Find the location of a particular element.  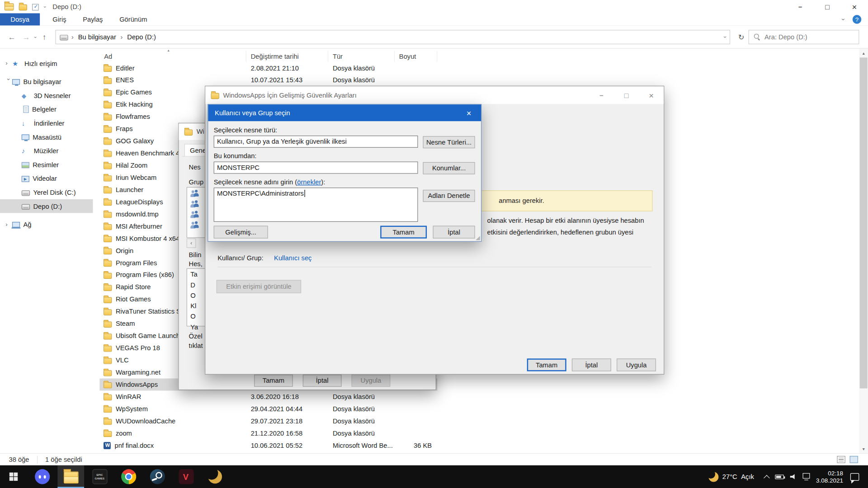

taskbar-app-tb-discord is located at coordinates (42, 477).